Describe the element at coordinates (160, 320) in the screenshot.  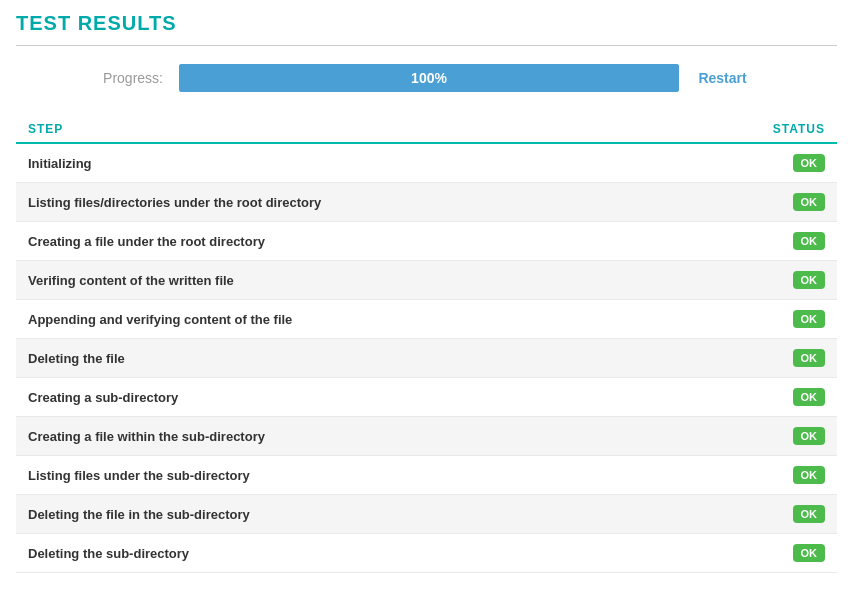
I see `step-text: Appending and verifying content of the f…` at that location.